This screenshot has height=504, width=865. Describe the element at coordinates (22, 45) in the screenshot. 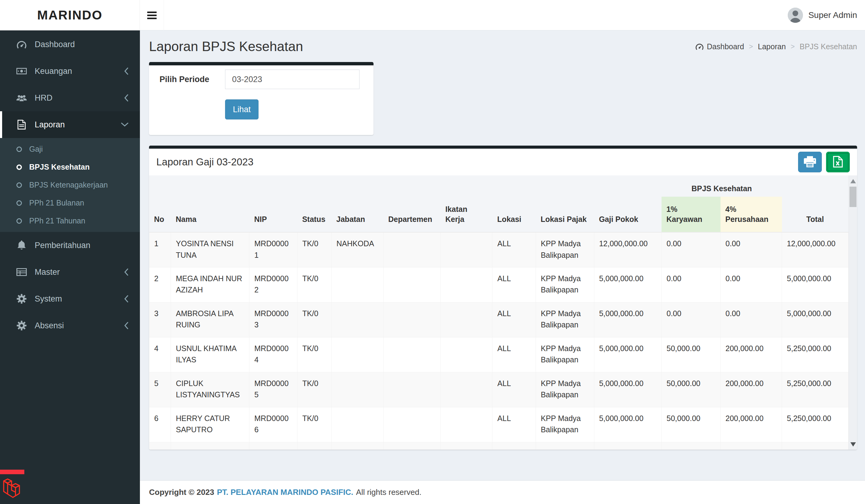

I see `tachometer-icon` at that location.